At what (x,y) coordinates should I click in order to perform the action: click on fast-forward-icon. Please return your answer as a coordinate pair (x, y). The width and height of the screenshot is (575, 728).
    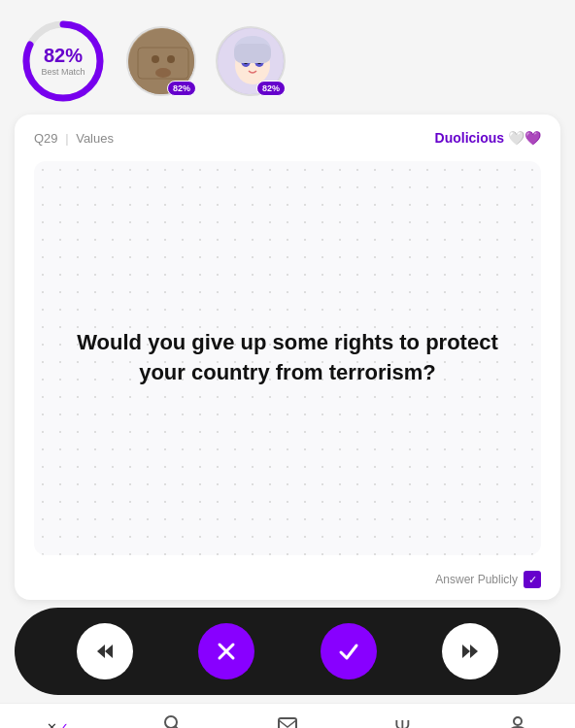
    Looking at the image, I should click on (470, 651).